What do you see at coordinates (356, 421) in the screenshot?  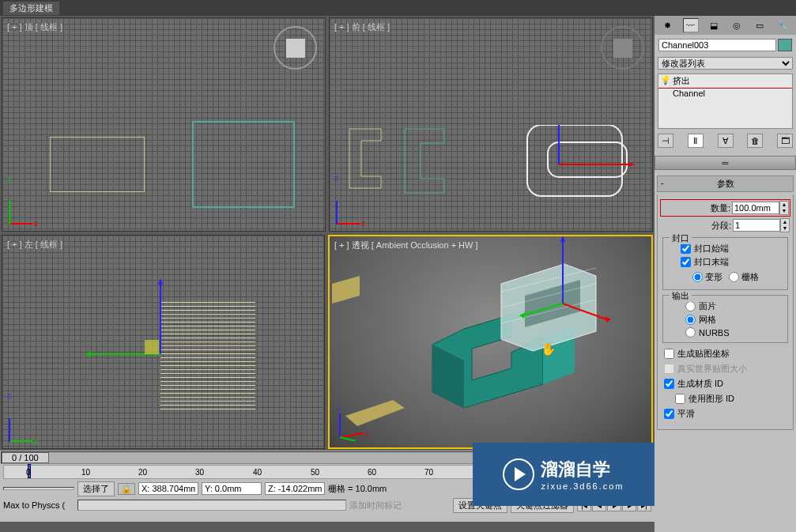 I see `axis-gizmo: x z y` at bounding box center [356, 421].